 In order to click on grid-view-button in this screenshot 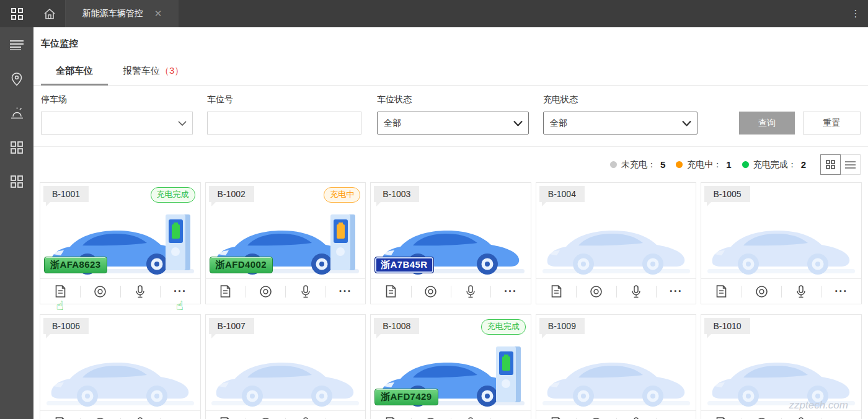, I will do `click(831, 165)`.